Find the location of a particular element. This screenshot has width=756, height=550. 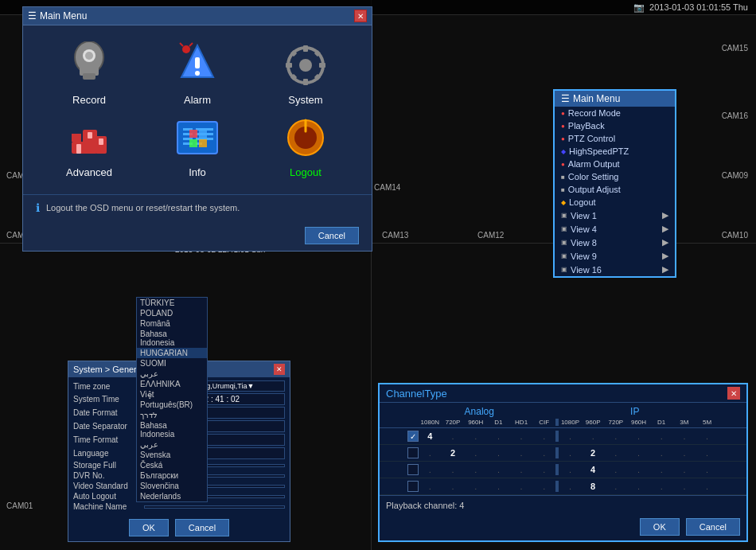

ctx-view1-arrow: ▶ is located at coordinates (665, 215).